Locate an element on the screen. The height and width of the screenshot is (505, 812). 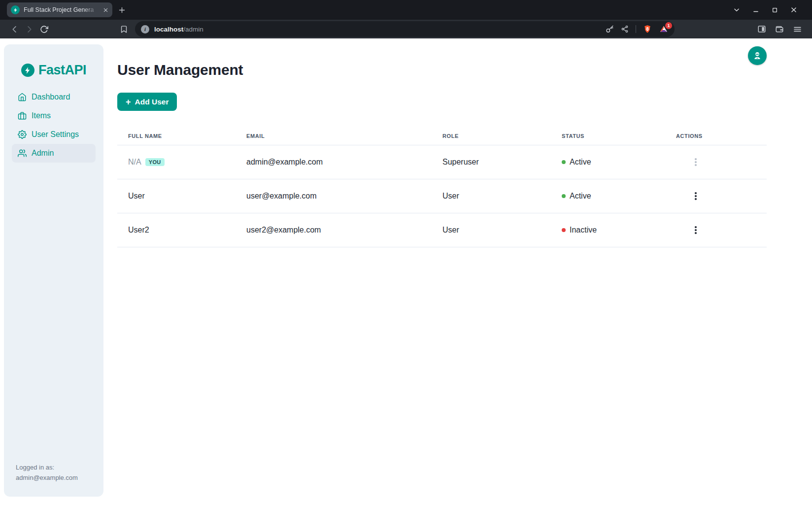
url-host: localhost is located at coordinates (169, 30).